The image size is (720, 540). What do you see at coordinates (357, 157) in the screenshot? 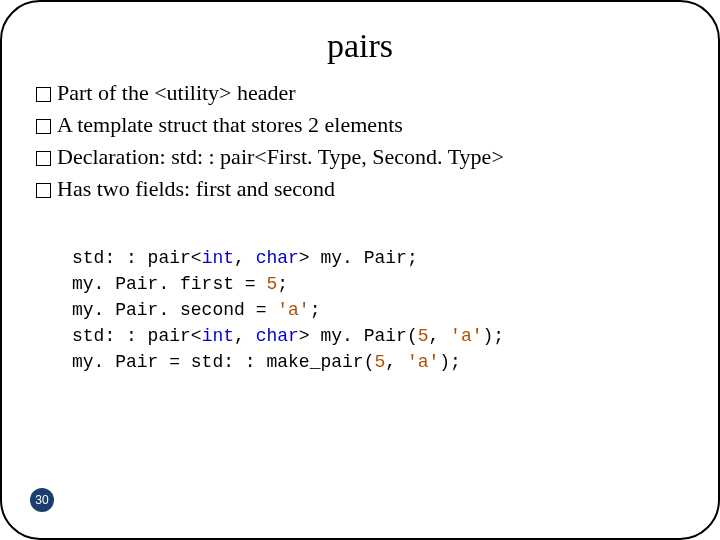
I see `bullet-item: Declaration: std: : pair<First. Type, Se…` at bounding box center [357, 157].